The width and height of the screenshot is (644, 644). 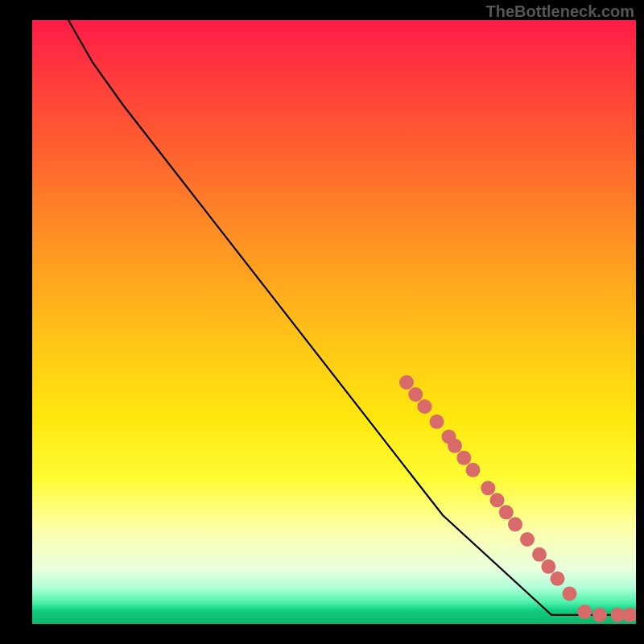 What do you see at coordinates (560, 11) in the screenshot?
I see `watermark-text: TheBottleneck.com` at bounding box center [560, 11].